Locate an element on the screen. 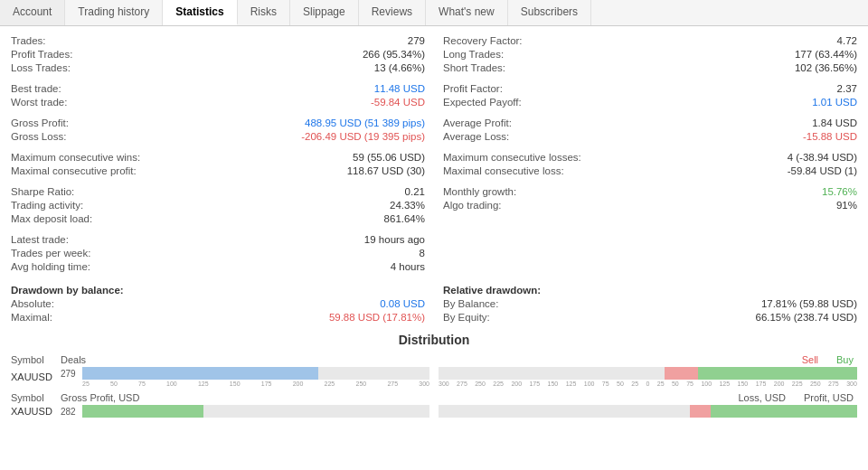 The height and width of the screenshot is (470, 868). stat-gross-profit: Gross Profit: 488.95 USD (51 389 pips) is located at coordinates (218, 123).